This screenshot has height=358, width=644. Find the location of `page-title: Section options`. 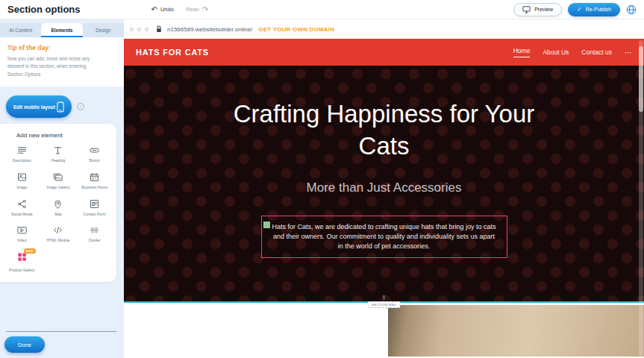

page-title: Section options is located at coordinates (44, 9).